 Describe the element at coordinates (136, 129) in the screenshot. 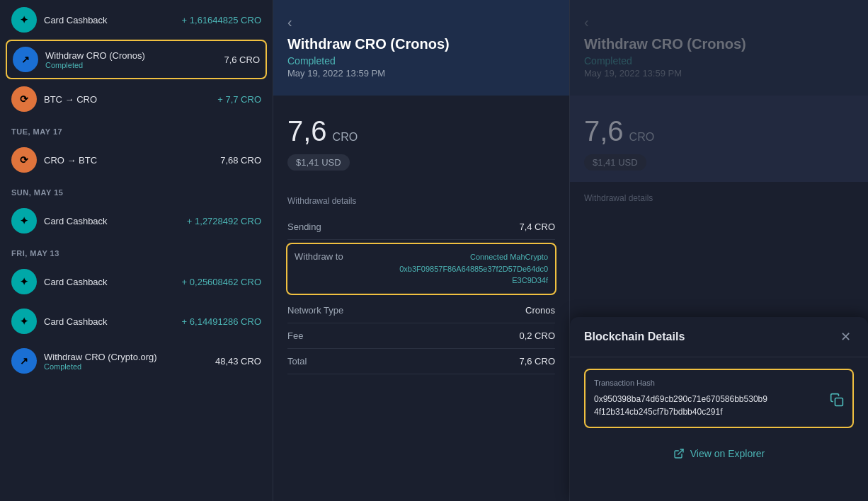

I see `date-header-tue-may17: TUE, MAY 17` at that location.